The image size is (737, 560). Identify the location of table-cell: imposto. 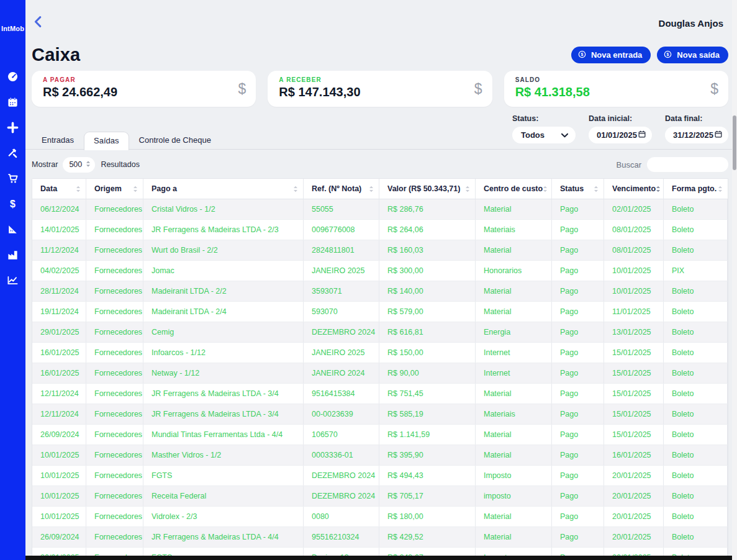
(514, 496).